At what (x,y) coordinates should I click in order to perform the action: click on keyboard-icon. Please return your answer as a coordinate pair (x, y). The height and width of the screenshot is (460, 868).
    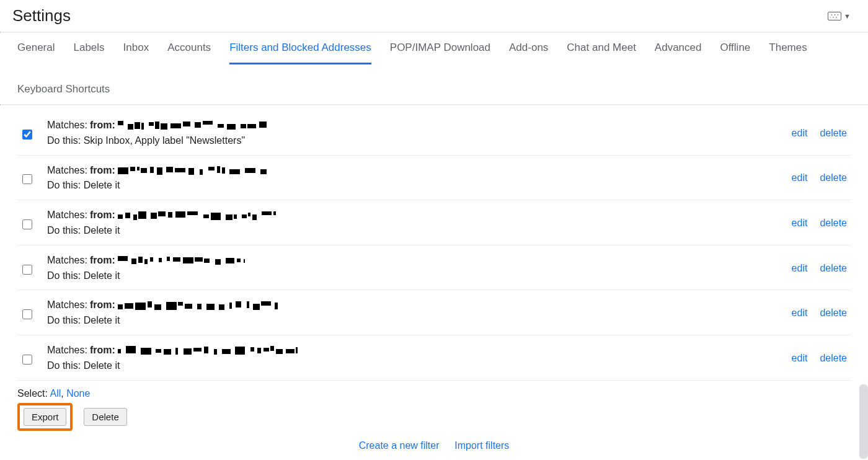
    Looking at the image, I should click on (835, 16).